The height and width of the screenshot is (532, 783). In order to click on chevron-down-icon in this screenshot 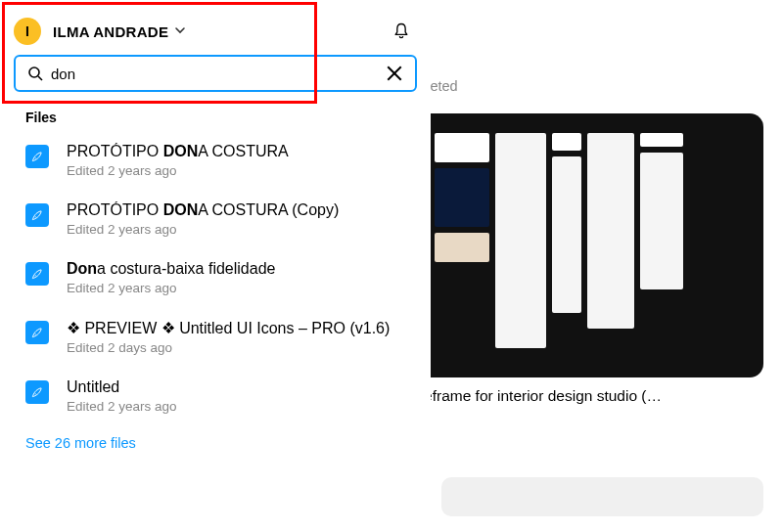, I will do `click(180, 31)`.